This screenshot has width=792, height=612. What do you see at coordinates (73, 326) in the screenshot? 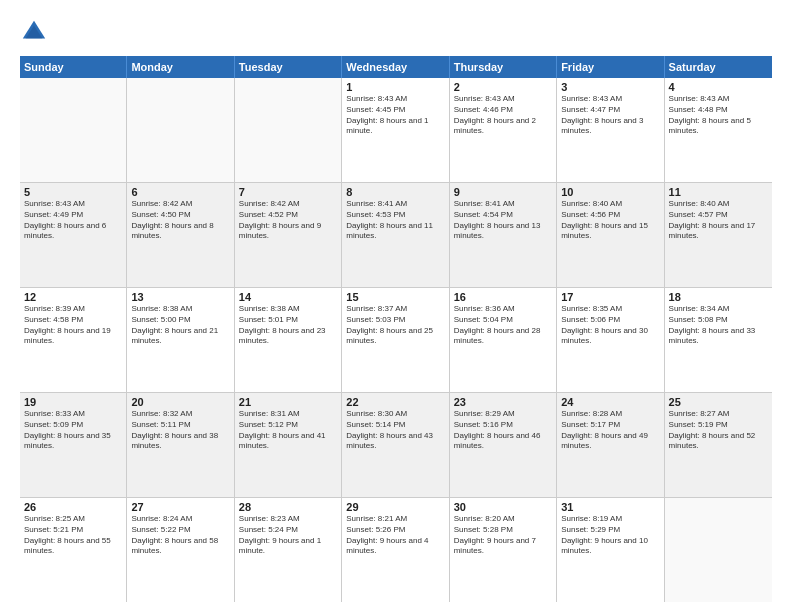
I see `cell-info: Sunrise: 8:39 AMSunset: 4:58 PMDaylight:…` at bounding box center [73, 326].